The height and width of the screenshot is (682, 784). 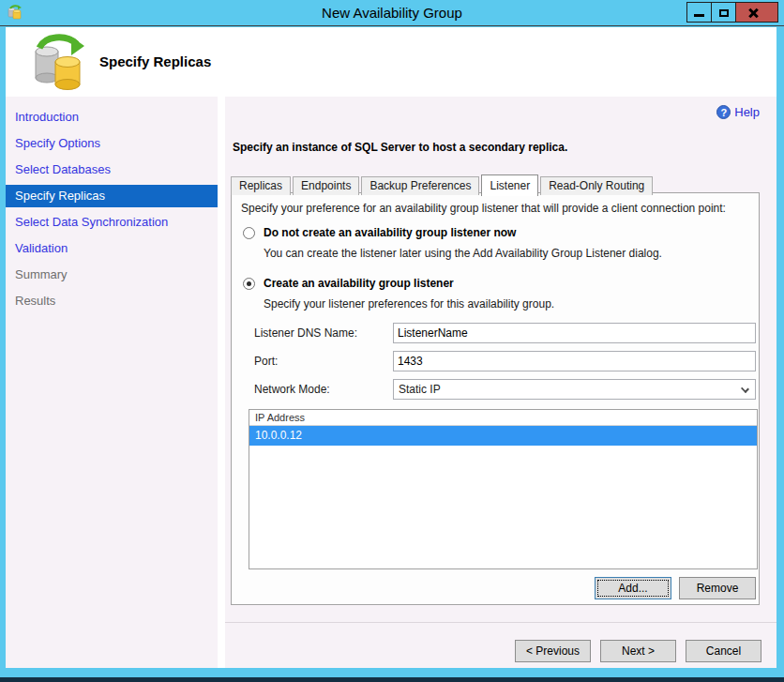 What do you see at coordinates (700, 12) in the screenshot?
I see `minimize-button` at bounding box center [700, 12].